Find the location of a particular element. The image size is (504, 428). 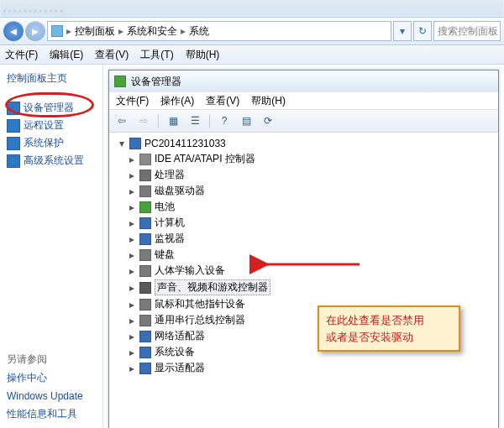

tree-node-label: 监视器 is located at coordinates (170, 238).